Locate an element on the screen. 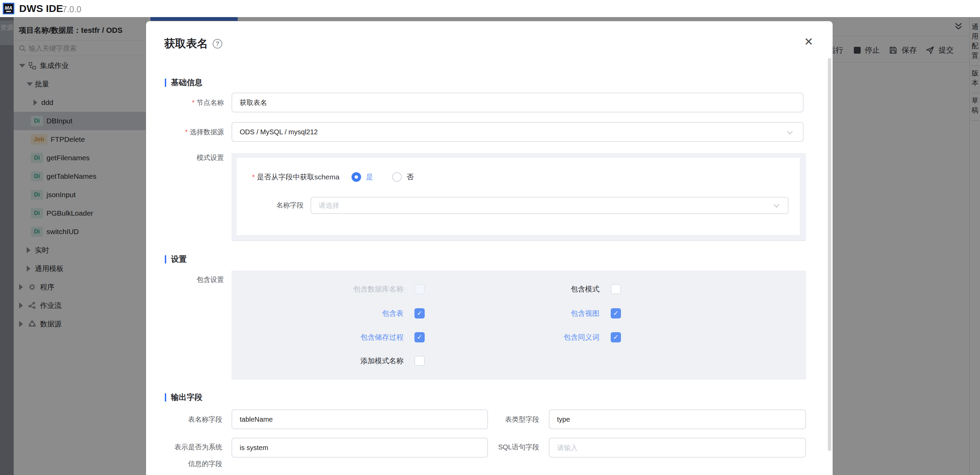 The height and width of the screenshot is (475, 980). modal-scrollbar-thumb is located at coordinates (829, 255).